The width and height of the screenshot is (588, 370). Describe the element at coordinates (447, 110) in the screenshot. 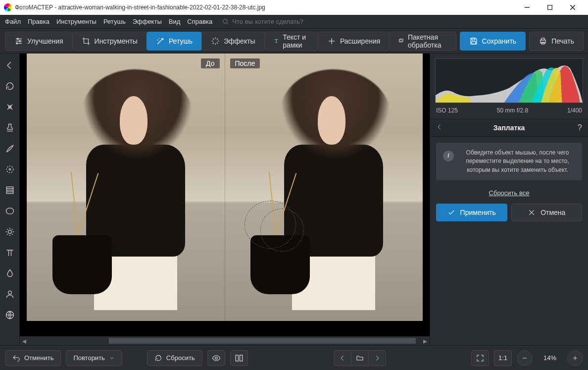

I see `exif-iso: ISO 125` at that location.